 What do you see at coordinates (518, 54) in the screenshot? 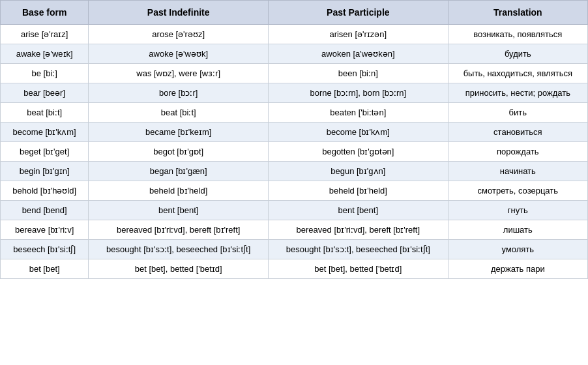
I see `table-cell-translation: будить` at bounding box center [518, 54].